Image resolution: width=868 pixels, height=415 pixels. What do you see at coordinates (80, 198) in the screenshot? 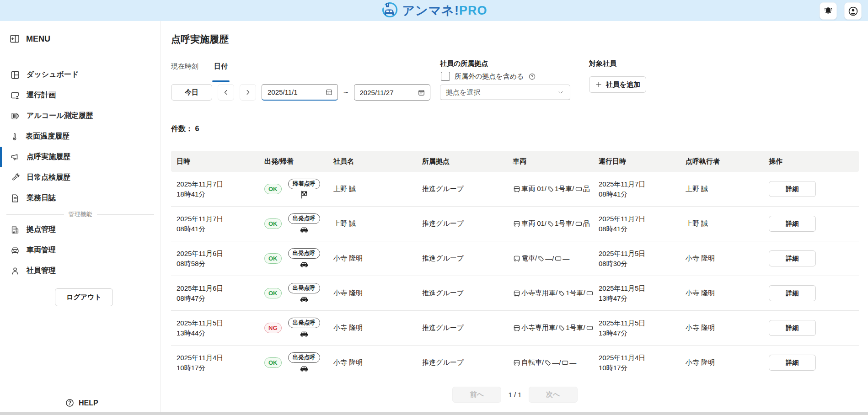
I see `sidebar-item-work-journal: 業務日誌` at bounding box center [80, 198].